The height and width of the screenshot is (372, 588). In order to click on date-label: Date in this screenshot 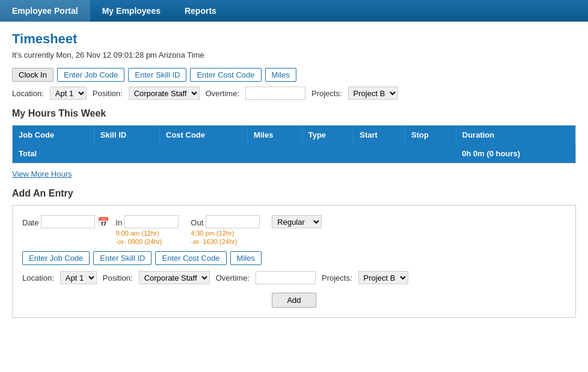, I will do `click(30, 222)`.